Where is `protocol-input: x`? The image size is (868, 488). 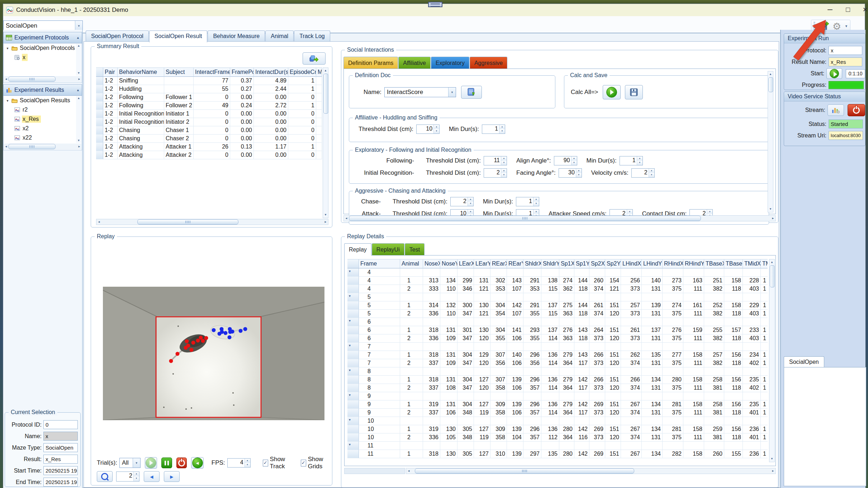 protocol-input: x is located at coordinates (845, 50).